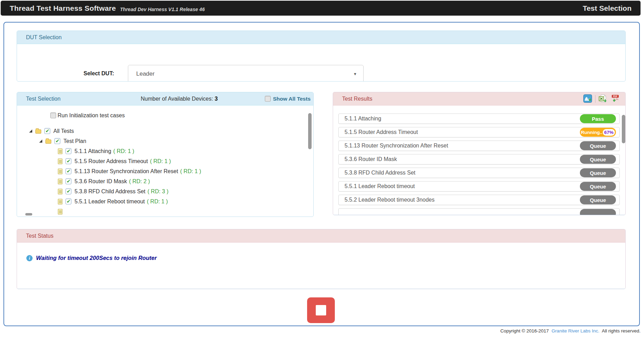  What do you see at coordinates (158, 192) in the screenshot?
I see `tree-item-rd-count: ( RD: 3 )` at bounding box center [158, 192].